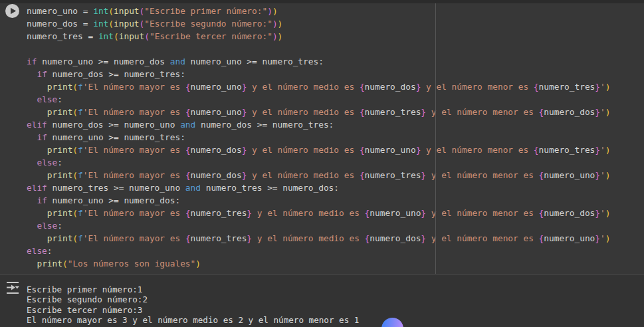  What do you see at coordinates (318, 201) in the screenshot?
I see `code-line: if numero_uno >= numero_dos:` at bounding box center [318, 201].